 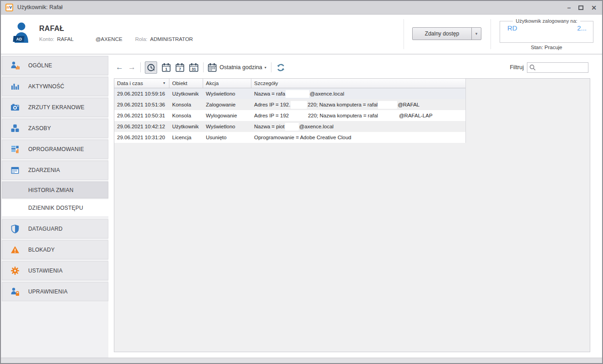 I want to click on account-label: Konto:, so click(x=46, y=39).